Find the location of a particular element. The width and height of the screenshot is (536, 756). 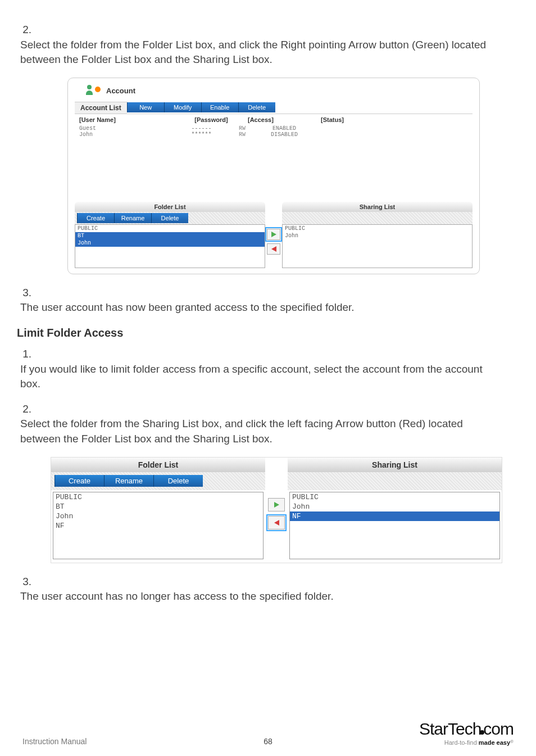

instruction-step-2: 2. Select the folder from the Folder Lis… is located at coordinates (268, 45).